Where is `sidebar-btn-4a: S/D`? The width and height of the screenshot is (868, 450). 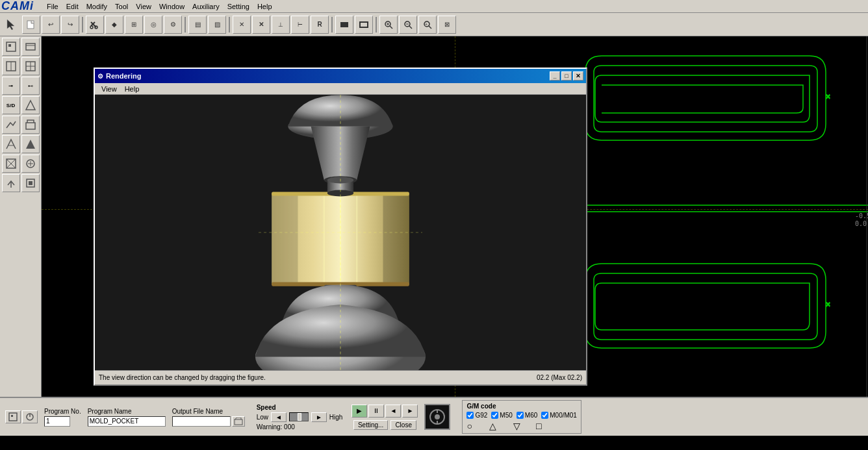 sidebar-btn-4a: S/D is located at coordinates (11, 105).